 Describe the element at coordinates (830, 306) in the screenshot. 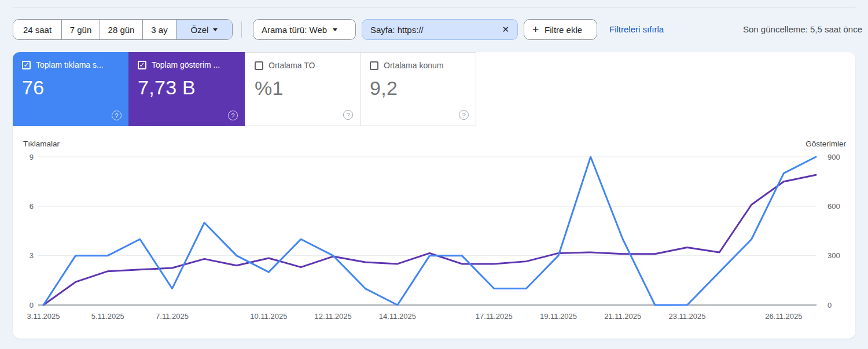

I see `right-axis-tick: 0` at that location.